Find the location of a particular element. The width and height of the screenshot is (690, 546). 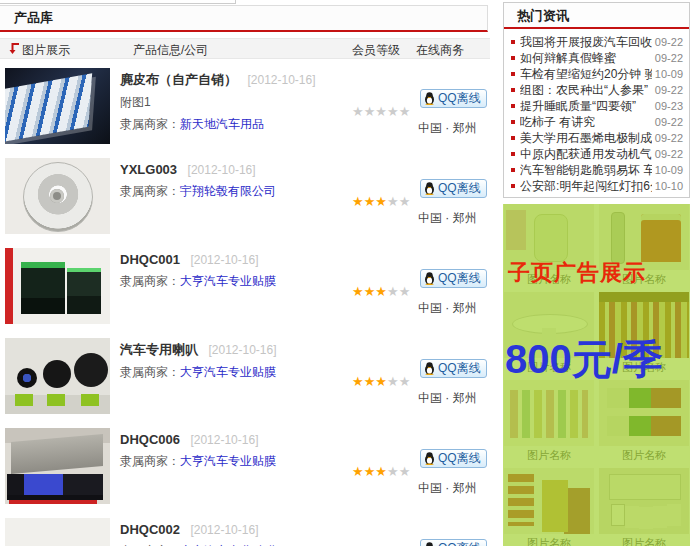

product-row: YXLG003 [2012-10-16] 隶属商家：宇翔轮毂有限公司 ★★★★★ is located at coordinates (245, 197).